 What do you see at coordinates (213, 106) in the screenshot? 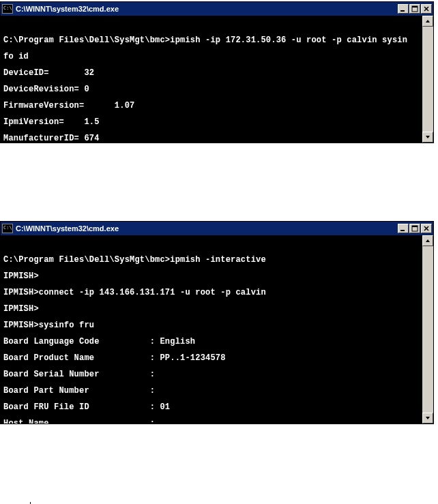
I see `terminal-line: FirmwareVersion= 1.07` at bounding box center [213, 106].